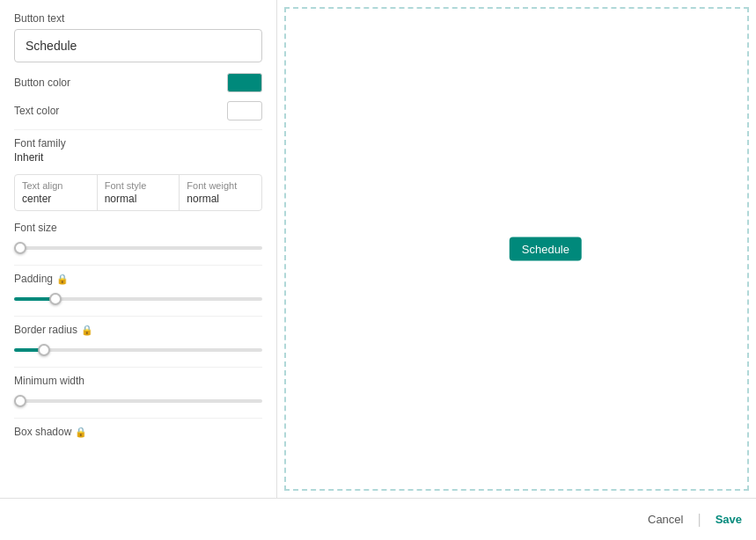 The height and width of the screenshot is (540, 756). What do you see at coordinates (138, 193) in the screenshot?
I see `typography-row: Text align center Font style normal Font…` at bounding box center [138, 193].